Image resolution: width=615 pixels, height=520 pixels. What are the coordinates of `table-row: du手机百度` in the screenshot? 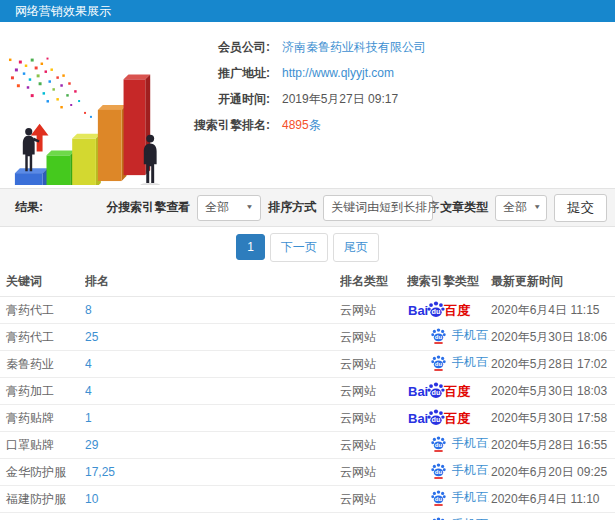 It's located at (308, 516).